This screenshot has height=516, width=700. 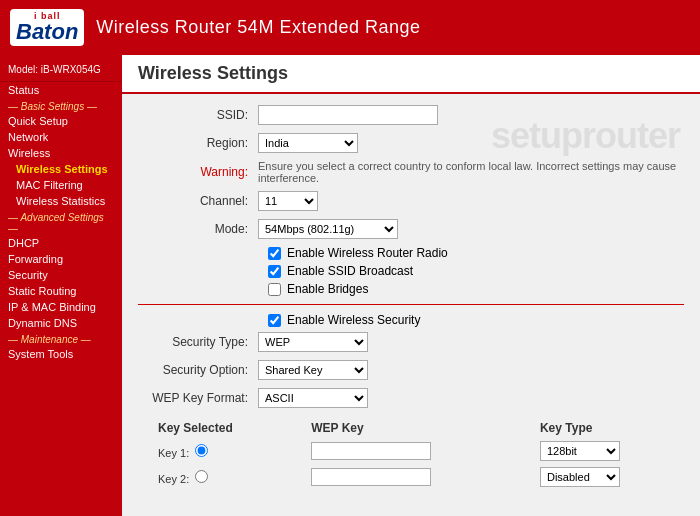 What do you see at coordinates (61, 222) in the screenshot?
I see `sidebar-section-advanced: — Advanced Settings —` at bounding box center [61, 222].